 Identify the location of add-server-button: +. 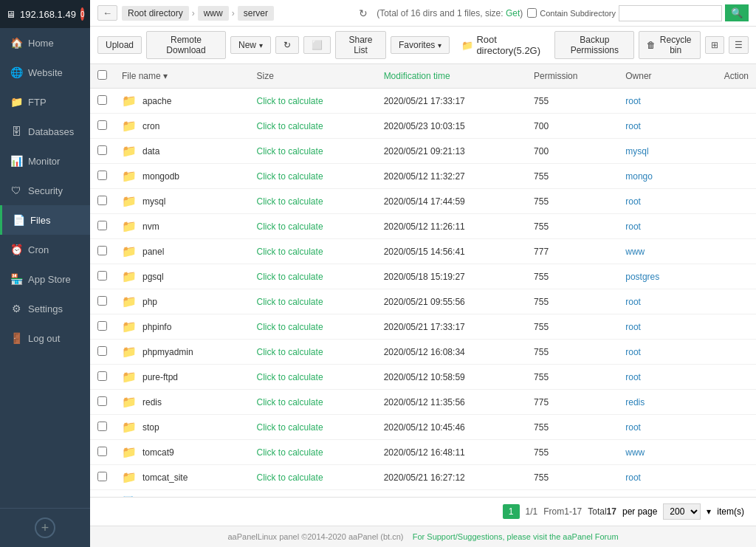
(45, 528).